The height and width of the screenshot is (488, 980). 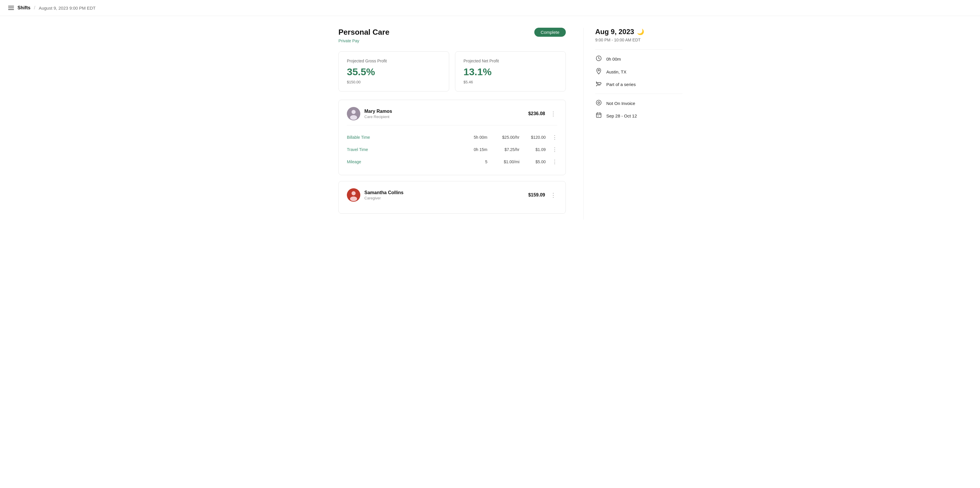 I want to click on caregiver-avatar-icon, so click(x=354, y=195).